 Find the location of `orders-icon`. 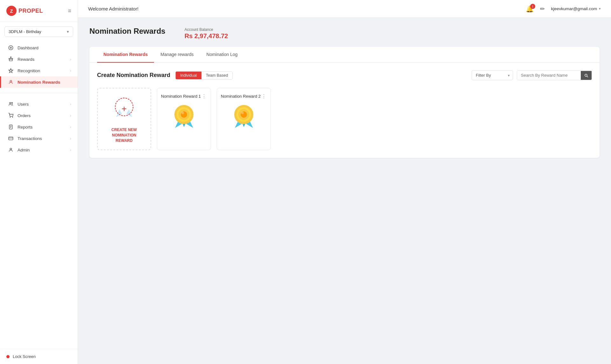

orders-icon is located at coordinates (11, 116).